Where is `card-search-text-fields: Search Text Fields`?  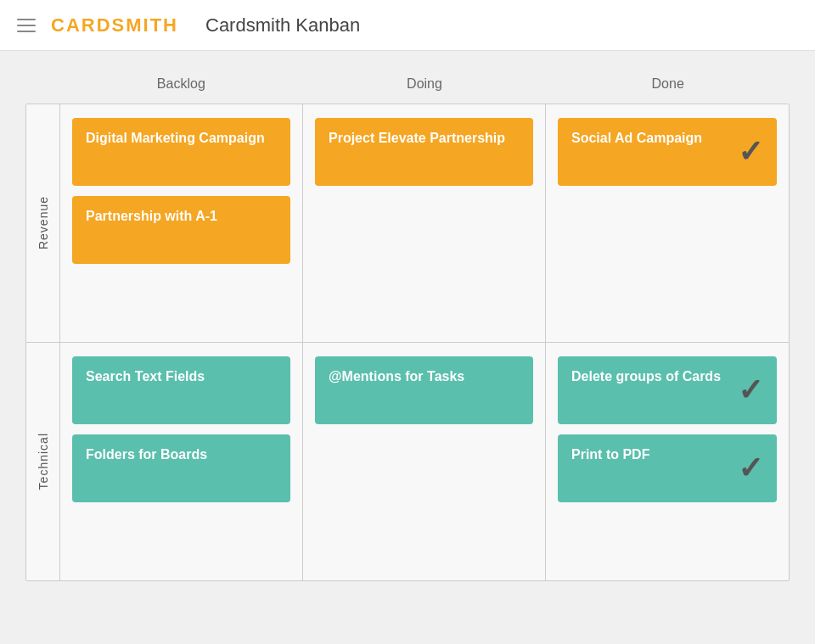 card-search-text-fields: Search Text Fields is located at coordinates (182, 390).